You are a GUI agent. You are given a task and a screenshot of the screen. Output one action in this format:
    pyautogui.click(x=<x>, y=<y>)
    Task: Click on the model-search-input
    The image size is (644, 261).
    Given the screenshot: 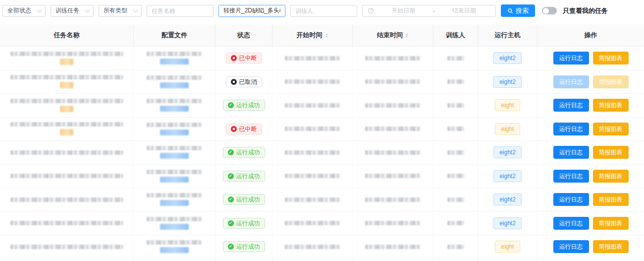 What is the action you would take?
    pyautogui.click(x=252, y=11)
    